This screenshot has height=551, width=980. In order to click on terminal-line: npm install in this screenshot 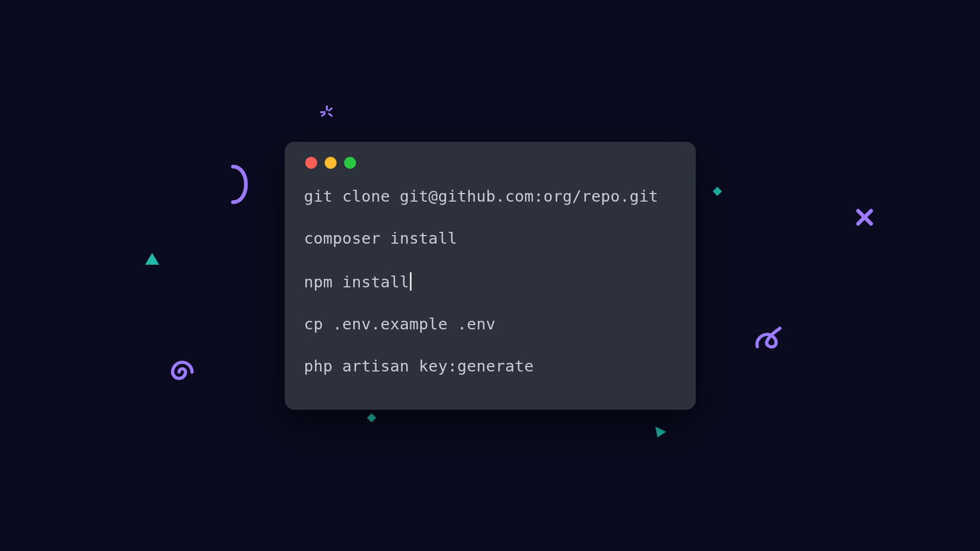, I will do `click(490, 281)`.